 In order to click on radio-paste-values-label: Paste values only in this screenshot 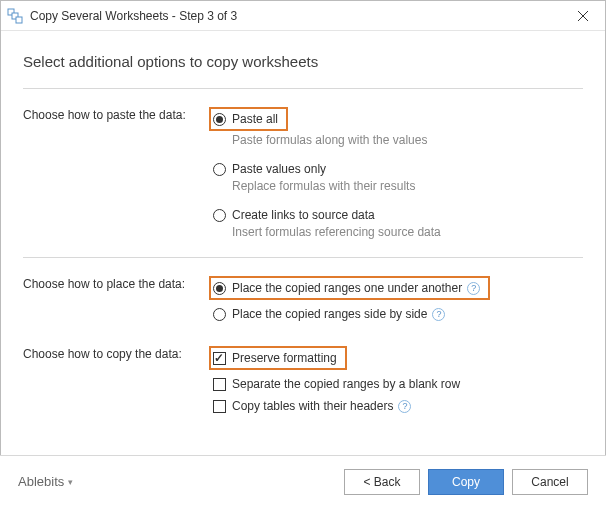, I will do `click(279, 169)`.